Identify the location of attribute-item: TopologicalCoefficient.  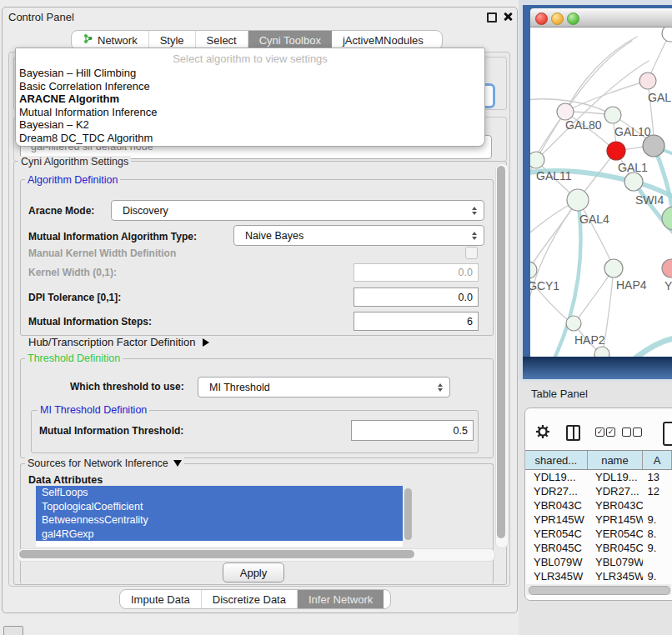
(219, 507).